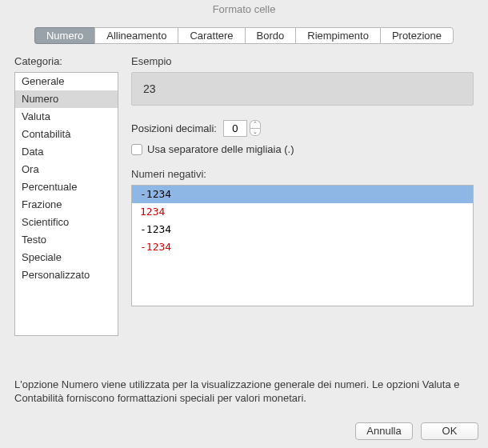 This screenshot has width=488, height=448. I want to click on category-item-valuta: Valuta, so click(66, 117).